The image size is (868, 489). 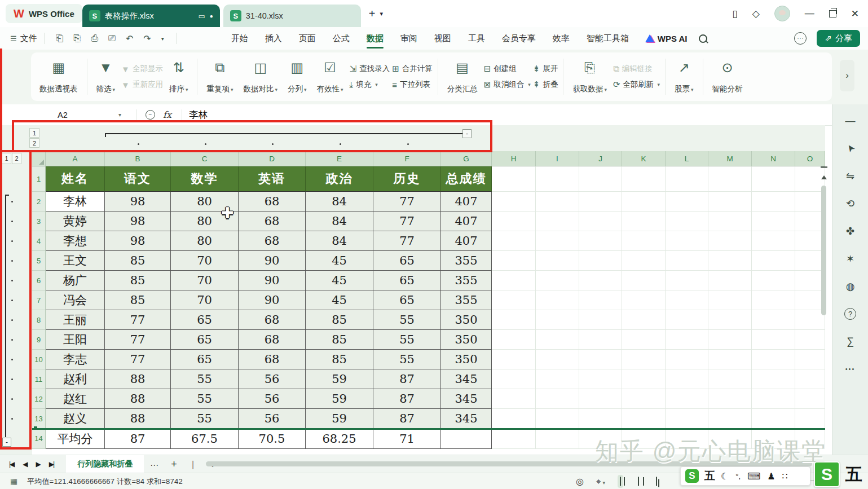 I want to click on data-cell: 赵红, so click(x=76, y=399).